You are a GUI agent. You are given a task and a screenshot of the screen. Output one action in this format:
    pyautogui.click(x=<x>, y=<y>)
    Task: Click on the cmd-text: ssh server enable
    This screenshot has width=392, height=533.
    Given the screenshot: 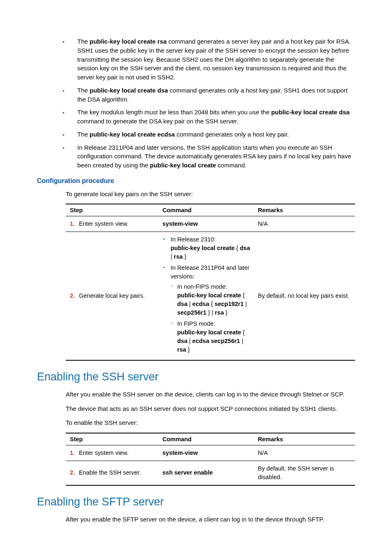 What is the action you would take?
    pyautogui.click(x=187, y=473)
    